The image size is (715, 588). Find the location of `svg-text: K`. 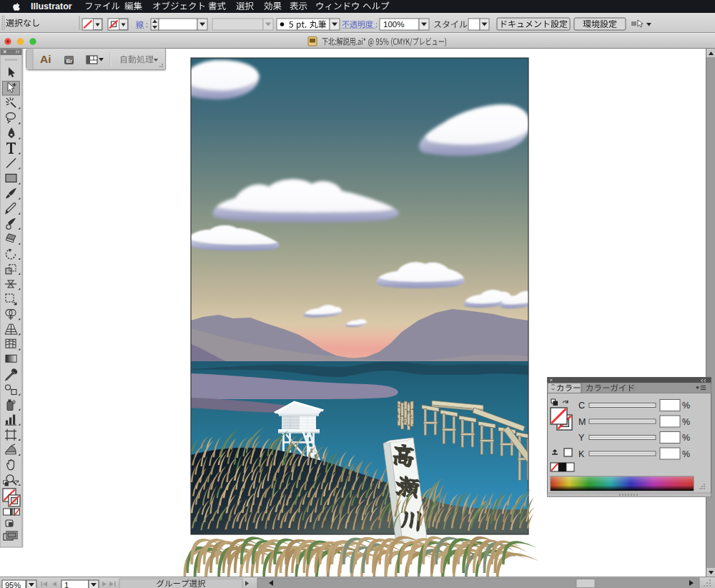

svg-text: K is located at coordinates (582, 454).